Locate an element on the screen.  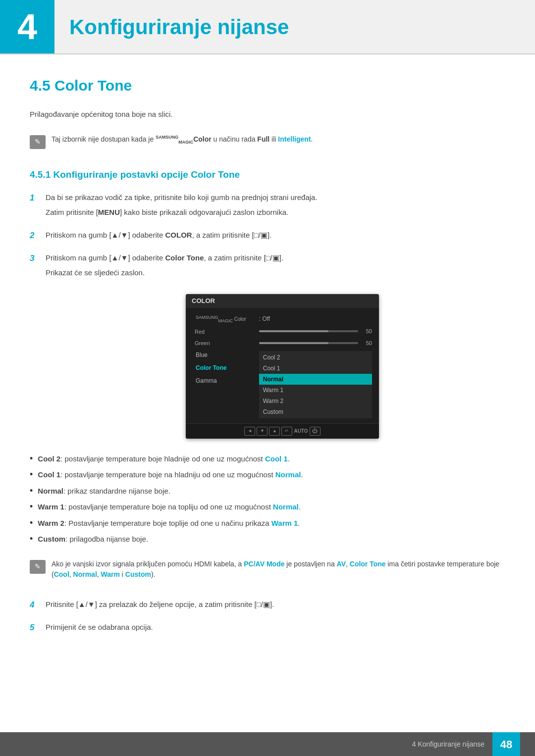
normal-label: Normal is located at coordinates (51, 491).